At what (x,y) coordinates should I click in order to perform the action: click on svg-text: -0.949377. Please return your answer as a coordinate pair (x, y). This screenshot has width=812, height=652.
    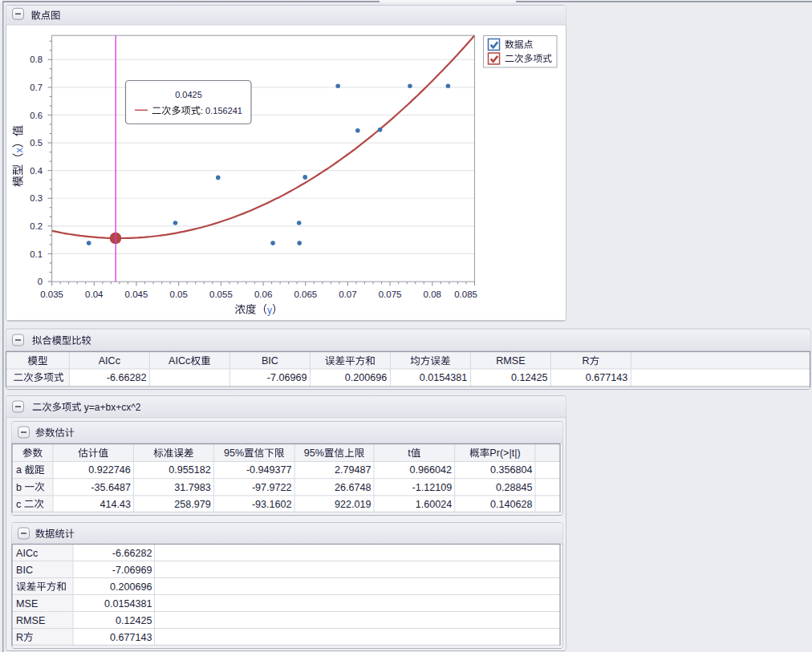
    Looking at the image, I should click on (270, 470).